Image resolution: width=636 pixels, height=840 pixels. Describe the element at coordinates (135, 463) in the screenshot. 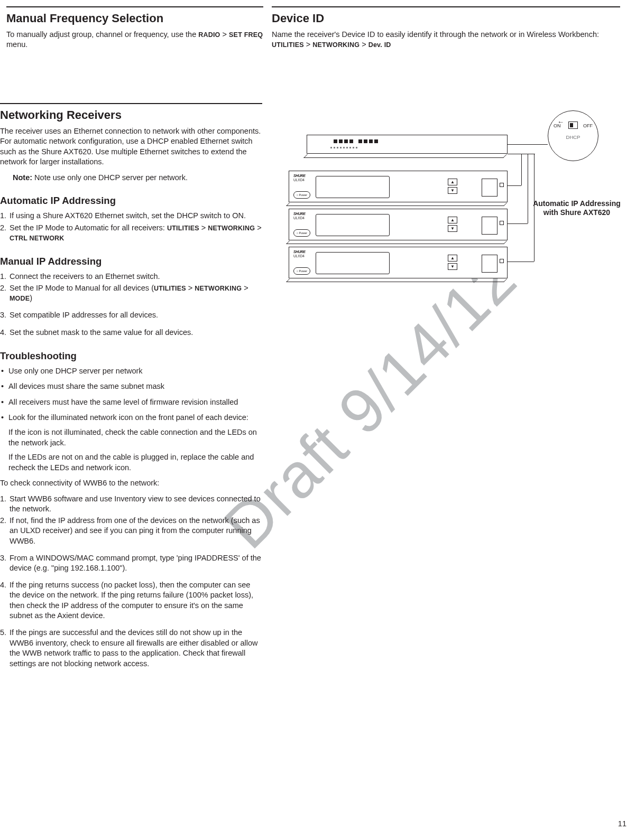

I see `body-text: If the LEDs are not on and the cable is …` at that location.